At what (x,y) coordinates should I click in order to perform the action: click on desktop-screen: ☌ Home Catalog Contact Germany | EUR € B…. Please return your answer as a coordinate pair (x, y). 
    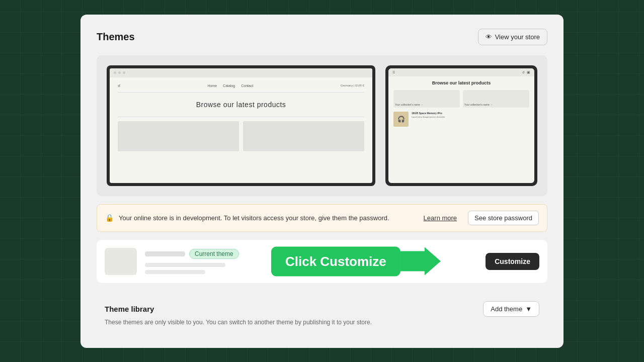
    Looking at the image, I should click on (241, 126).